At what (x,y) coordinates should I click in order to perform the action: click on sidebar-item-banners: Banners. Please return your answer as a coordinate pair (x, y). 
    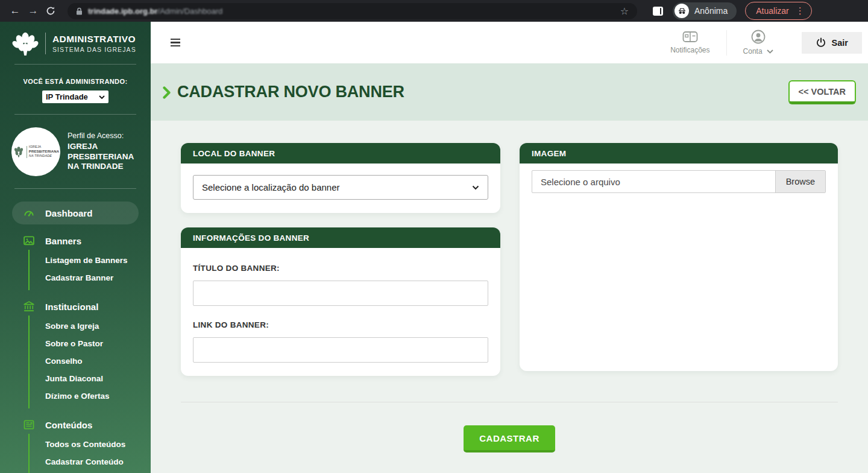
    Looking at the image, I should click on (75, 240).